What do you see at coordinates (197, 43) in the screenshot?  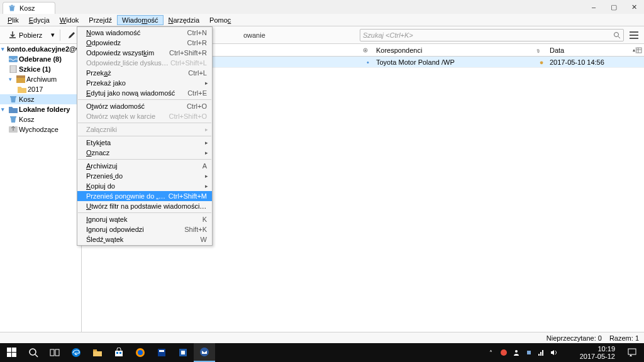 I see `menu-item-shortcut: Ctrl+R` at bounding box center [197, 43].